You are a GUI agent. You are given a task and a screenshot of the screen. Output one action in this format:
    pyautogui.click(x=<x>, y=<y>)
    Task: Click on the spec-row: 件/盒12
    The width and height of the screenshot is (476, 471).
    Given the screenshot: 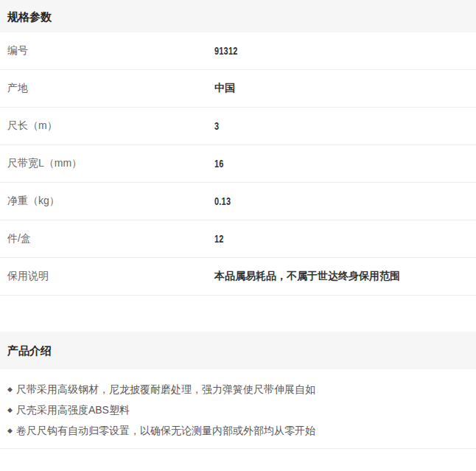 What is the action you would take?
    pyautogui.click(x=238, y=239)
    